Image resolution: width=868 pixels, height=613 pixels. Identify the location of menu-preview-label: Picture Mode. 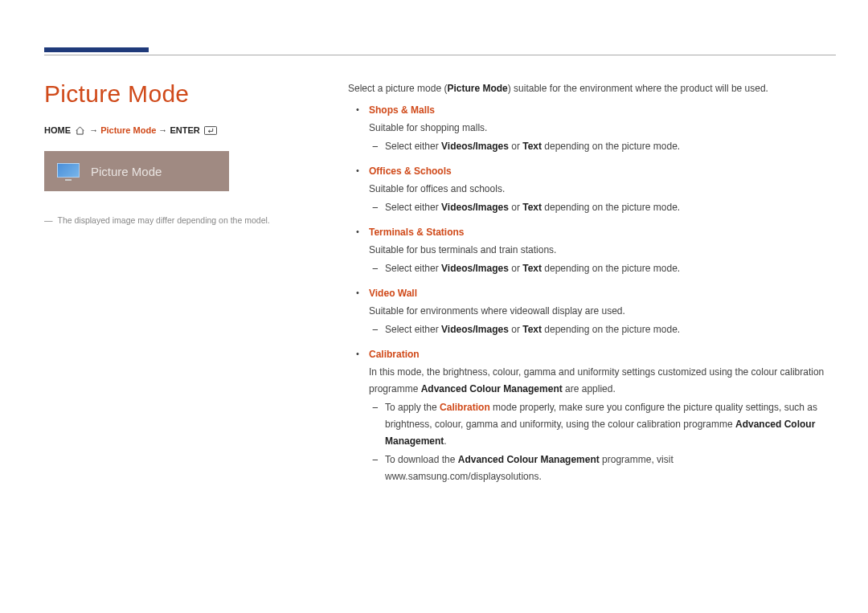
(126, 172).